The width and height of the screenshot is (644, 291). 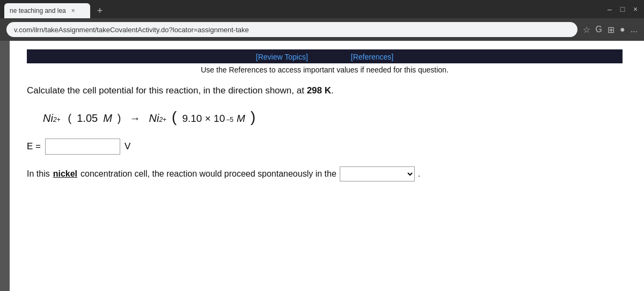 What do you see at coordinates (623, 30) in the screenshot?
I see `profile-icon: ●` at bounding box center [623, 30].